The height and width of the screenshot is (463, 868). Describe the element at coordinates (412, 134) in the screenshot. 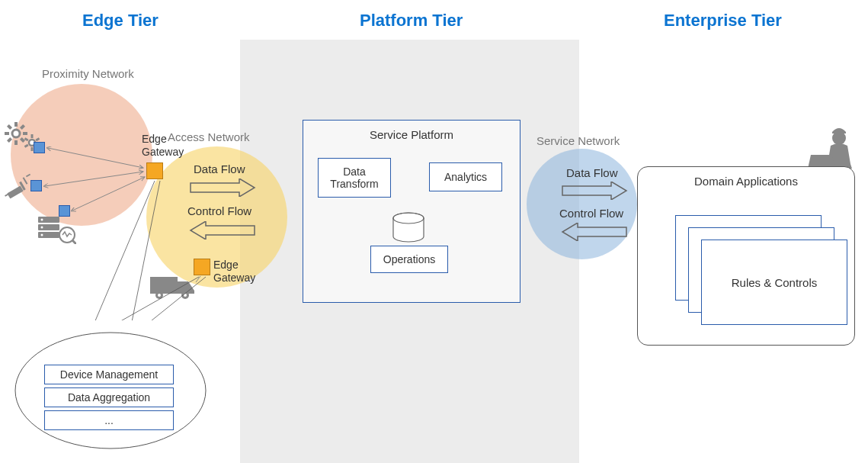

I see `service-platform-title: Service Platform` at that location.